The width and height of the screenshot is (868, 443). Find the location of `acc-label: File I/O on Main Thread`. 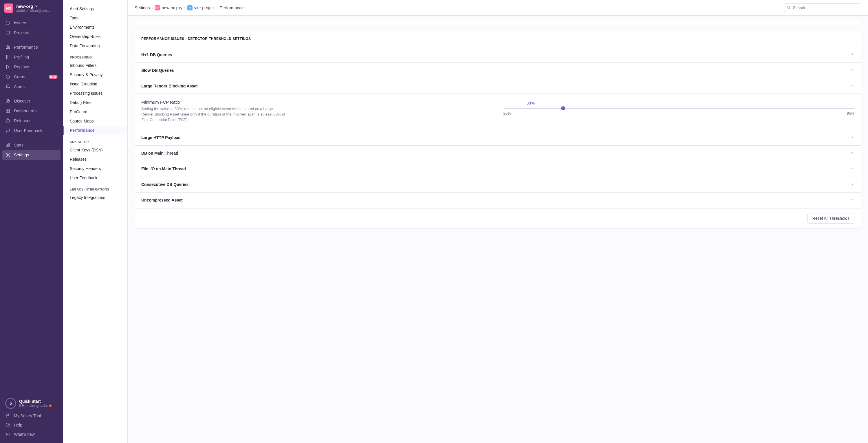

acc-label: File I/O on Main Thread is located at coordinates (164, 169).